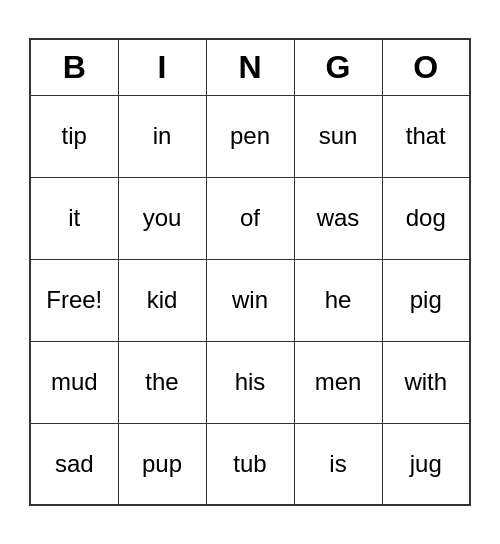 This screenshot has height=544, width=500. What do you see at coordinates (426, 300) in the screenshot?
I see `cell-r2-c4: pig` at bounding box center [426, 300].